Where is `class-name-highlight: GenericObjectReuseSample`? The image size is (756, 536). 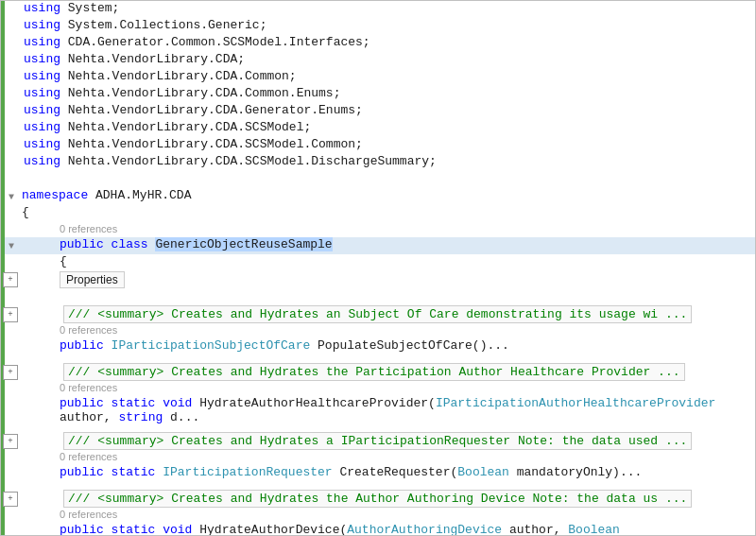
class-name-highlight: GenericObjectReuseSample is located at coordinates (244, 244).